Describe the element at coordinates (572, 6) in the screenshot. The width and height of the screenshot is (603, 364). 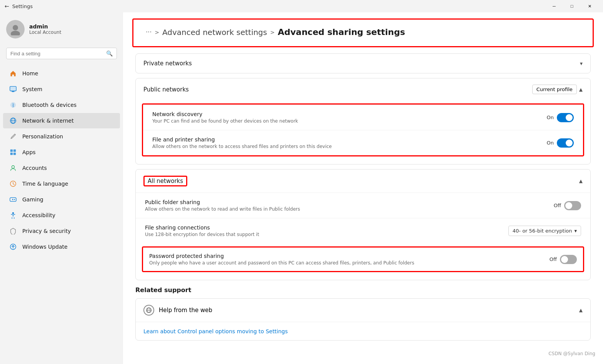
I see `maximize-button: □` at that location.